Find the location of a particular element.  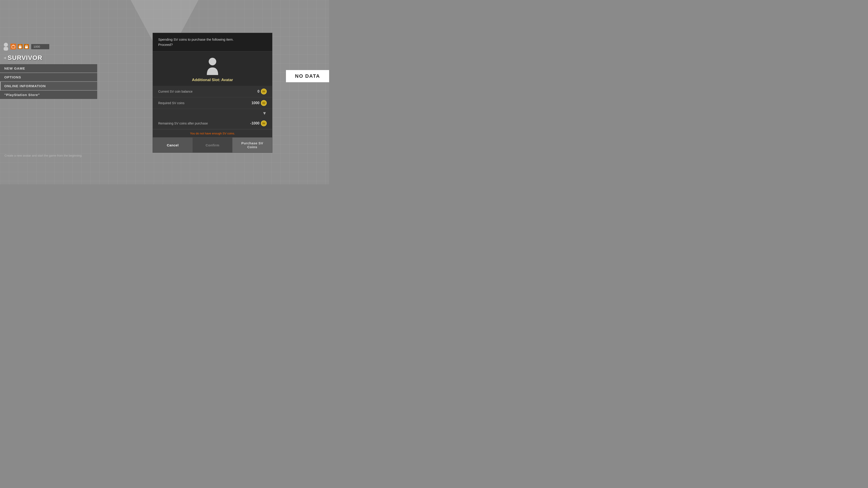

sv-coin-icon-3: SV is located at coordinates (264, 123).